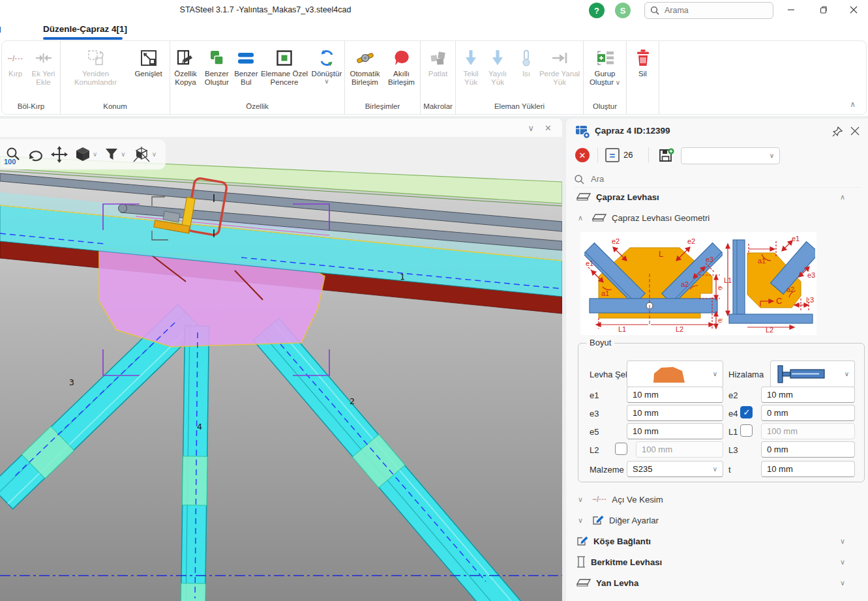 Image resolution: width=868 pixels, height=601 pixels. Describe the element at coordinates (675, 395) in the screenshot. I see `e1-input` at that location.